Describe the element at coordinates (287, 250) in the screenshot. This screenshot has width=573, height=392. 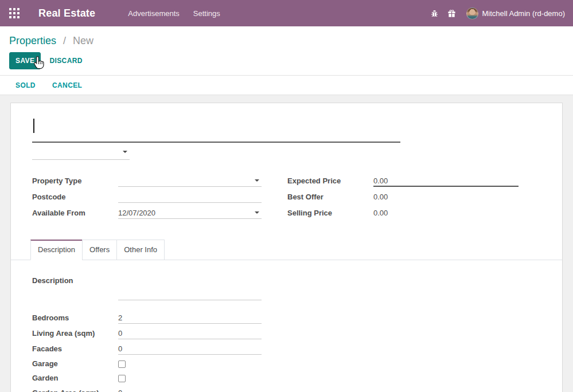
I see `notebook-tabs: Description Offers Other Info` at that location.